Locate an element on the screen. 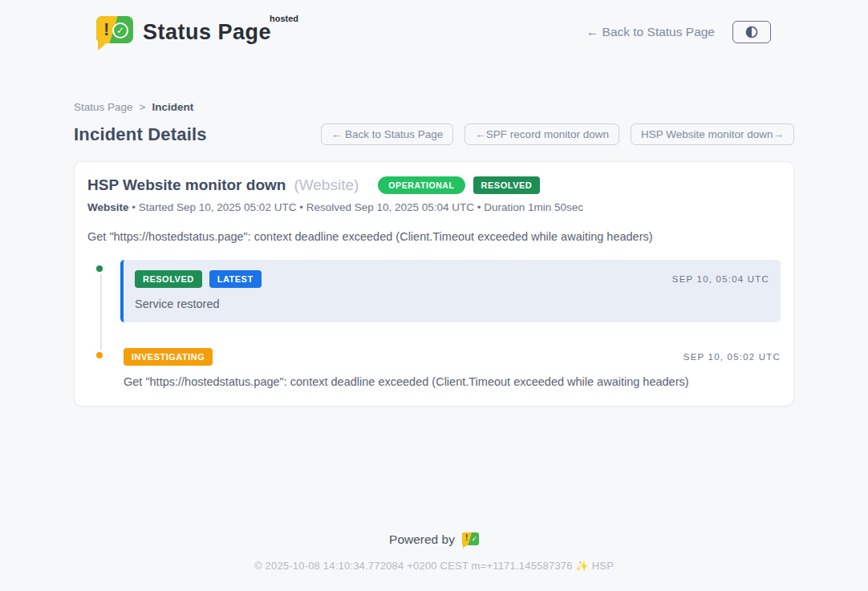 The image size is (868, 591). resolved-badge: RESOLVED is located at coordinates (168, 279).